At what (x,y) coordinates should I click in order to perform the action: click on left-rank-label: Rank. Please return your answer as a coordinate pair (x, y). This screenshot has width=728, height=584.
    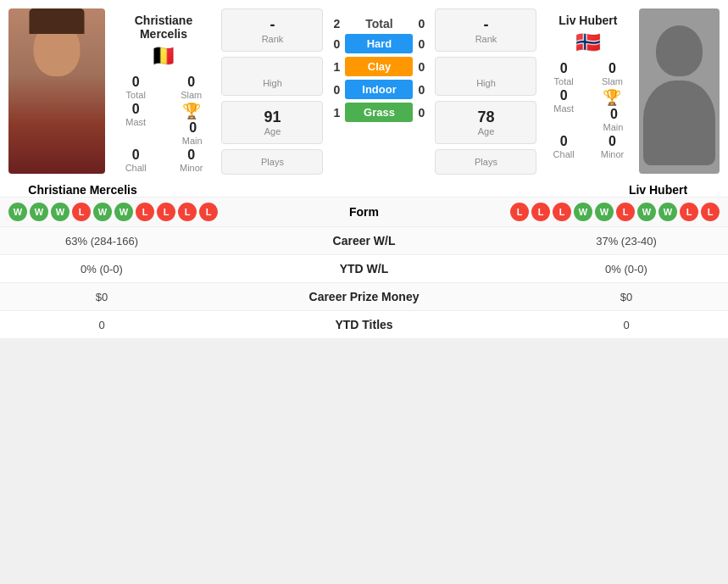
    Looking at the image, I should click on (272, 39).